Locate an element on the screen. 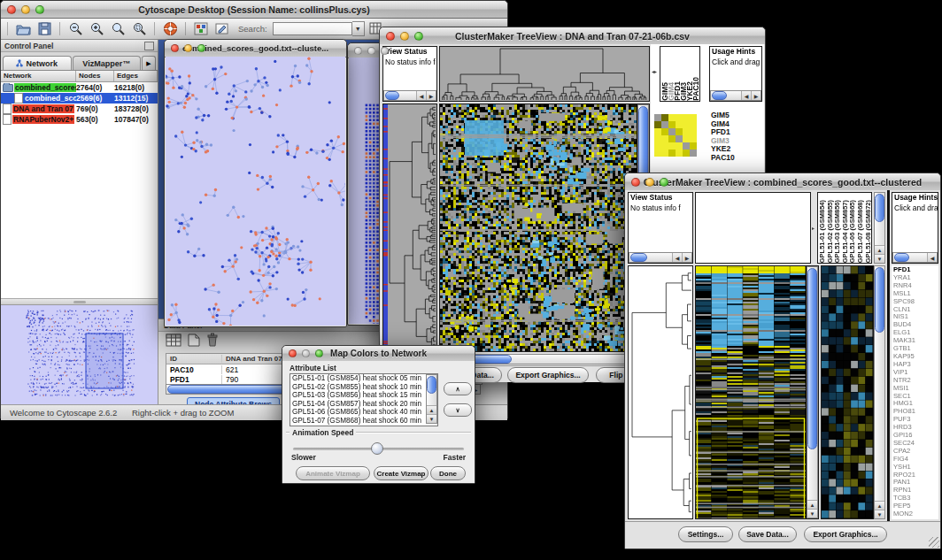 The image size is (942, 560). heatmap-dna: ▲ ▼ is located at coordinates (544, 228).